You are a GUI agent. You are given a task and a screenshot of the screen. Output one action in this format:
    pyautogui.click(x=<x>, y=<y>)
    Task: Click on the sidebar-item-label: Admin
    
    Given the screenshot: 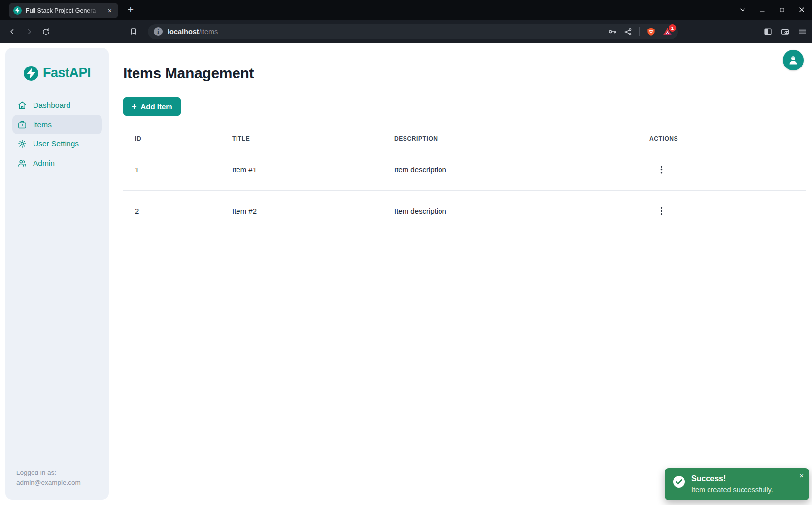 What is the action you would take?
    pyautogui.click(x=44, y=163)
    